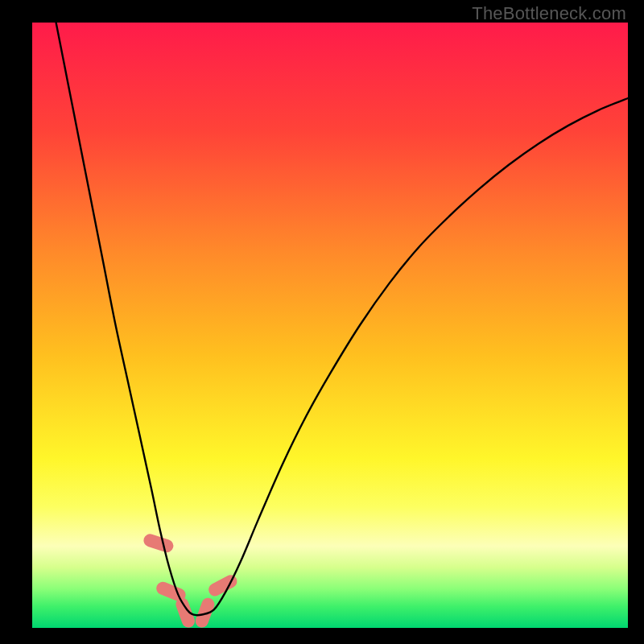 The image size is (644, 644). Describe the element at coordinates (549, 14) in the screenshot. I see `watermark-text: TheBottleneck.com` at that location.